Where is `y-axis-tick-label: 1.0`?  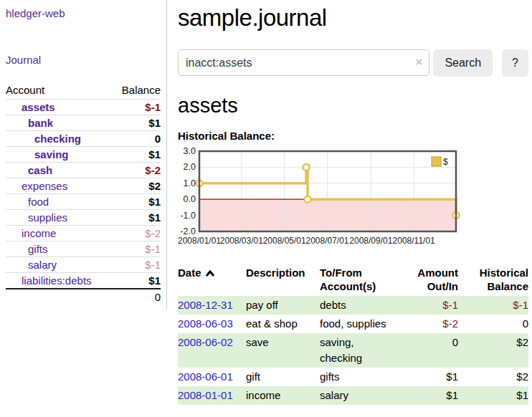 y-axis-tick-label: 1.0 is located at coordinates (189, 183).